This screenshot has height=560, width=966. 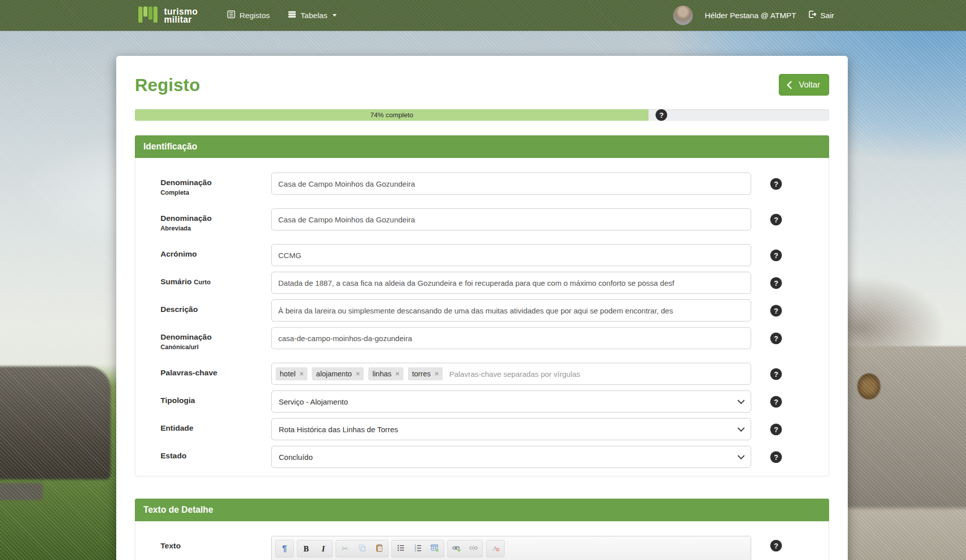 What do you see at coordinates (285, 548) in the screenshot?
I see `toolbar-group-blocks: ¶` at bounding box center [285, 548].